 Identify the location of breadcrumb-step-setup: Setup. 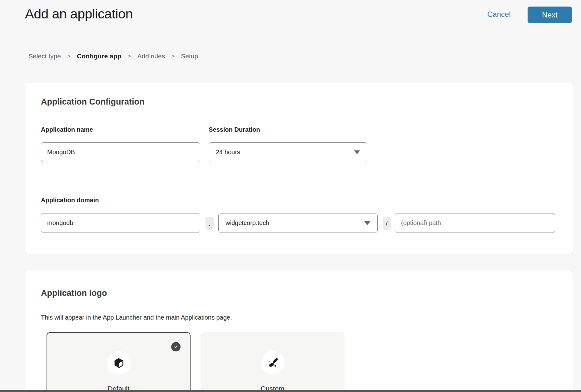
(189, 56).